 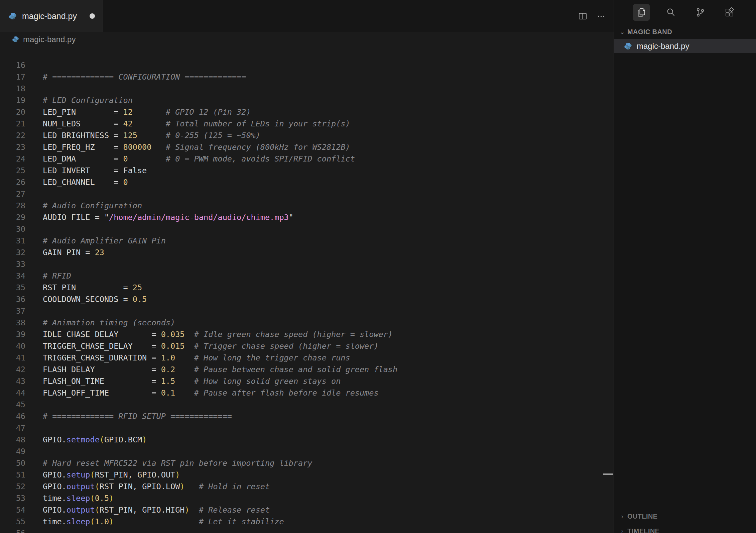 What do you see at coordinates (307, 428) in the screenshot?
I see `code-line-47: 47` at bounding box center [307, 428].